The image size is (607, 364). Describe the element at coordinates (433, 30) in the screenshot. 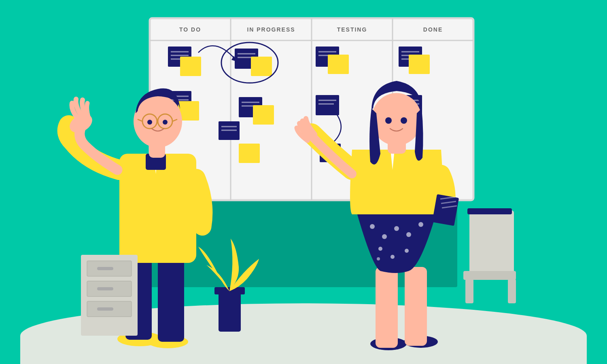

I see `svg-text: DONE` at that location.